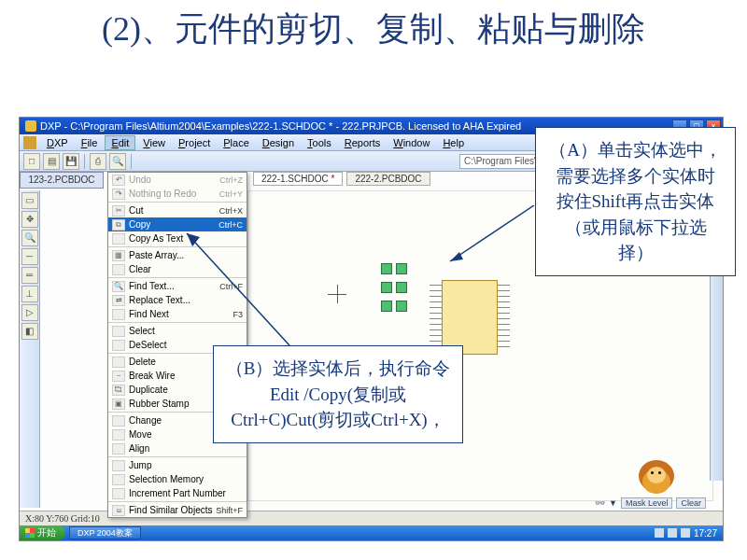 The image size is (747, 560). What do you see at coordinates (689, 534) in the screenshot?
I see `system-tray: 17:27` at bounding box center [689, 534].